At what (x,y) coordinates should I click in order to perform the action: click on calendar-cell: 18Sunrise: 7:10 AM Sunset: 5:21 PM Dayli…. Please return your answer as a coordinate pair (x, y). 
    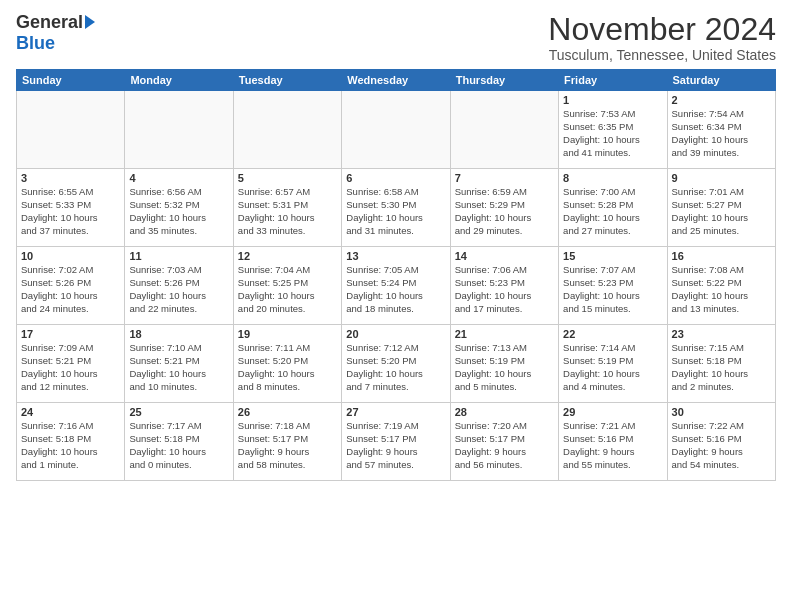
    Looking at the image, I should click on (179, 364).